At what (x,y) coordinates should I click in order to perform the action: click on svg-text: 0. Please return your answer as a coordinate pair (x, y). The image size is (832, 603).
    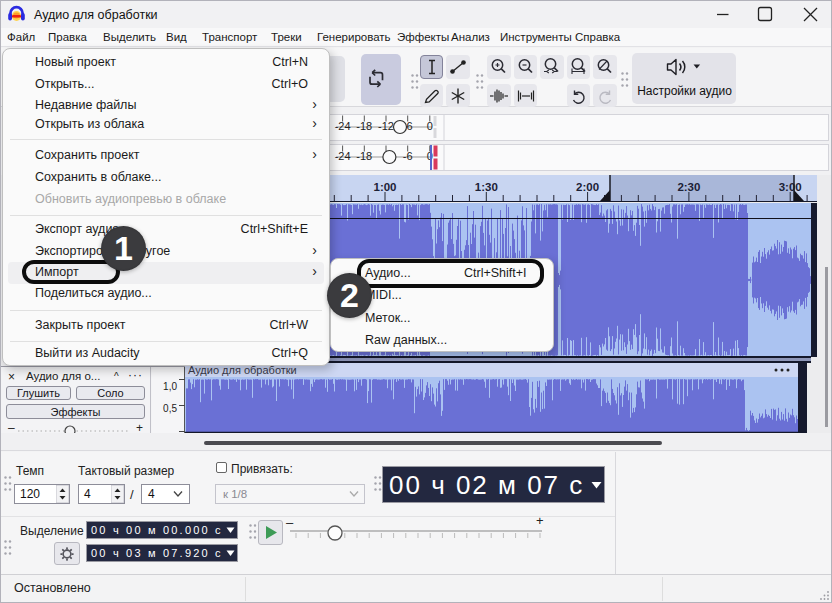
    Looking at the image, I should click on (430, 126).